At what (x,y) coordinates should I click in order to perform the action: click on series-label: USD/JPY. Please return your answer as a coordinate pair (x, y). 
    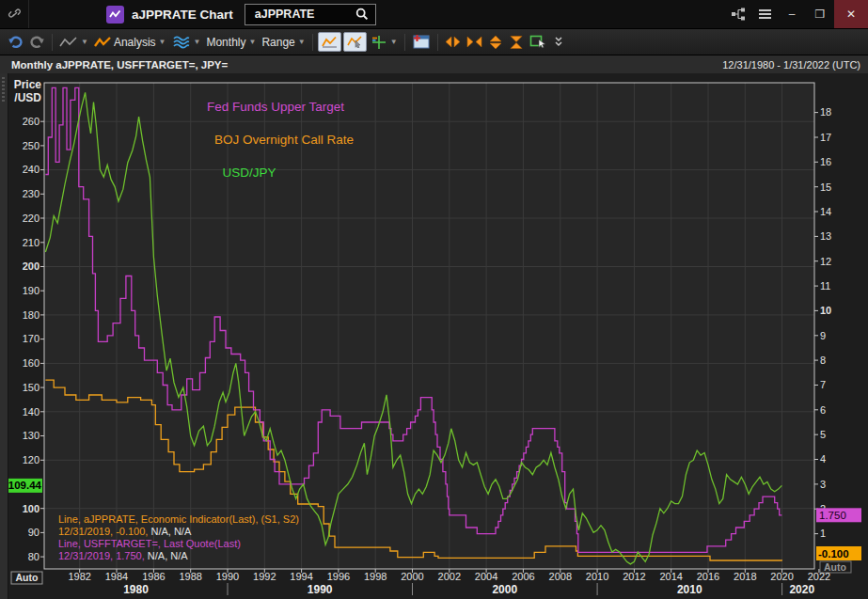
    Looking at the image, I should click on (248, 173).